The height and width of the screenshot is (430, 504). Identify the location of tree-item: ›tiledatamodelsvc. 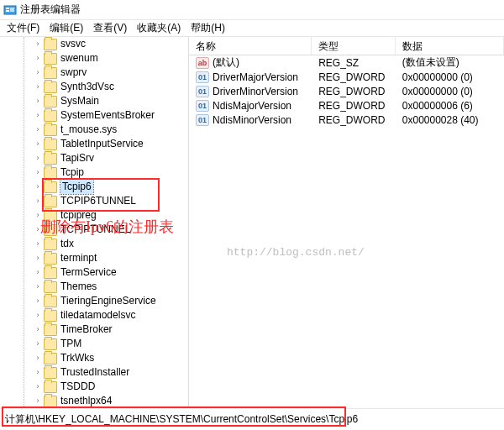
(111, 316).